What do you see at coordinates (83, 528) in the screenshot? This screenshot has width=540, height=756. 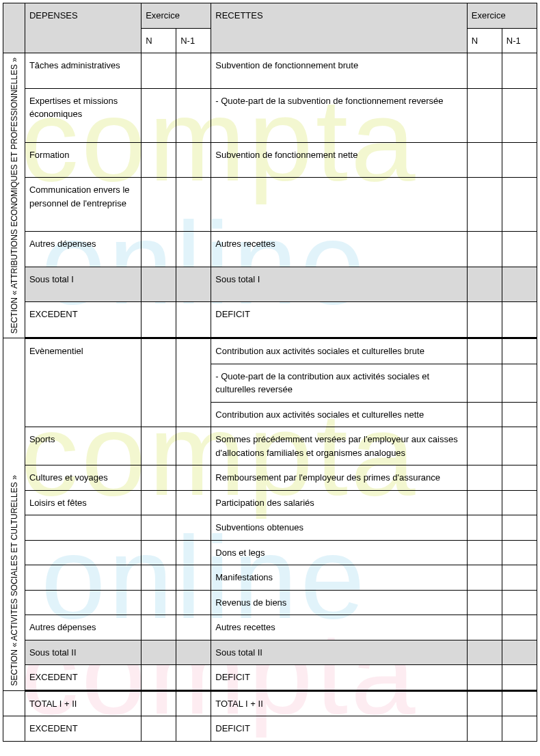 I see `s2-row5-dep` at bounding box center [83, 528].